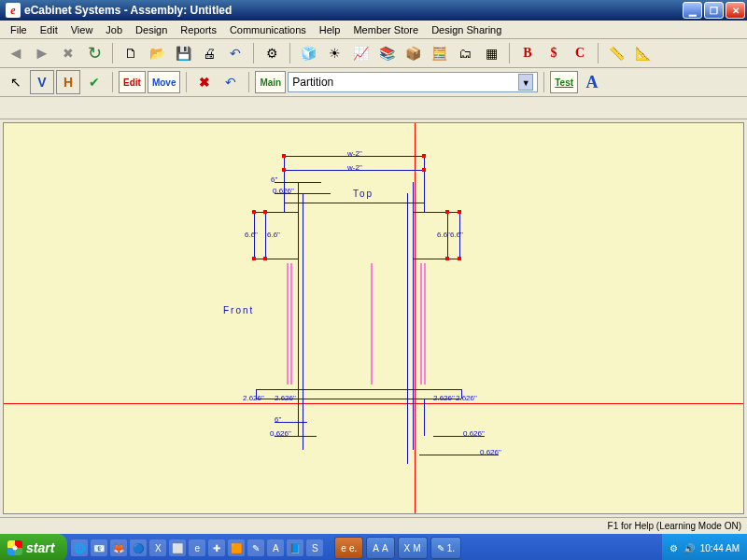 The image size is (747, 560). Describe the element at coordinates (736, 10) in the screenshot. I see `close-button: ✕` at that location.